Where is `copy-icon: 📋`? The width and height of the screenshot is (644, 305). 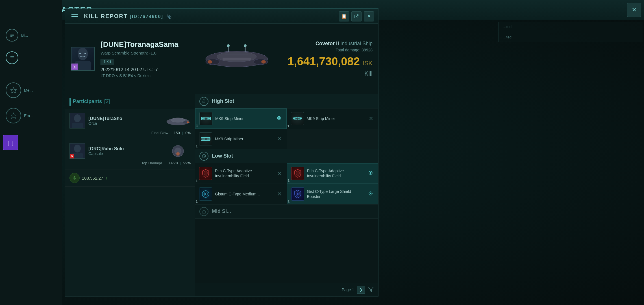
copy-icon: 📋 is located at coordinates (344, 16).